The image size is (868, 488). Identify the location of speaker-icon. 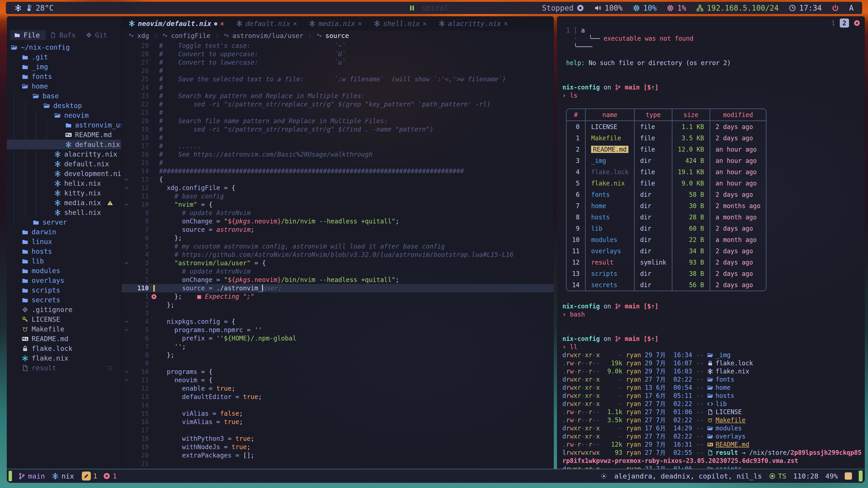
(598, 8).